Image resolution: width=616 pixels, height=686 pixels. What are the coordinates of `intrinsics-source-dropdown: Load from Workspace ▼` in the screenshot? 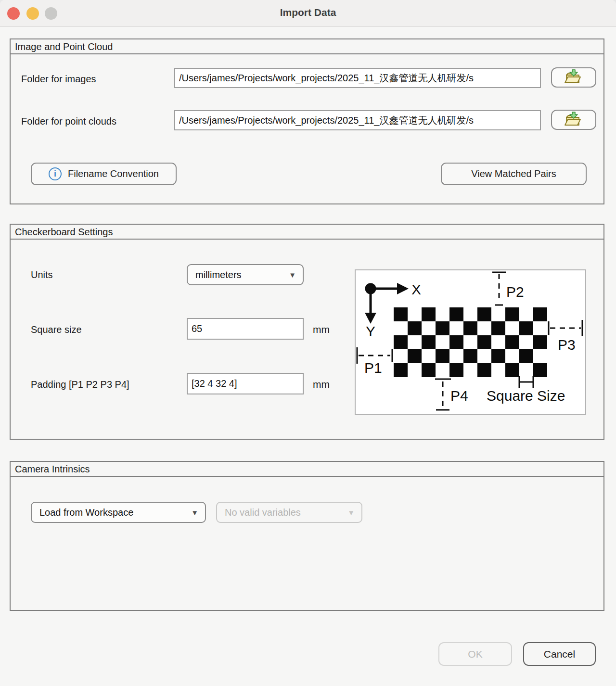 It's located at (118, 512).